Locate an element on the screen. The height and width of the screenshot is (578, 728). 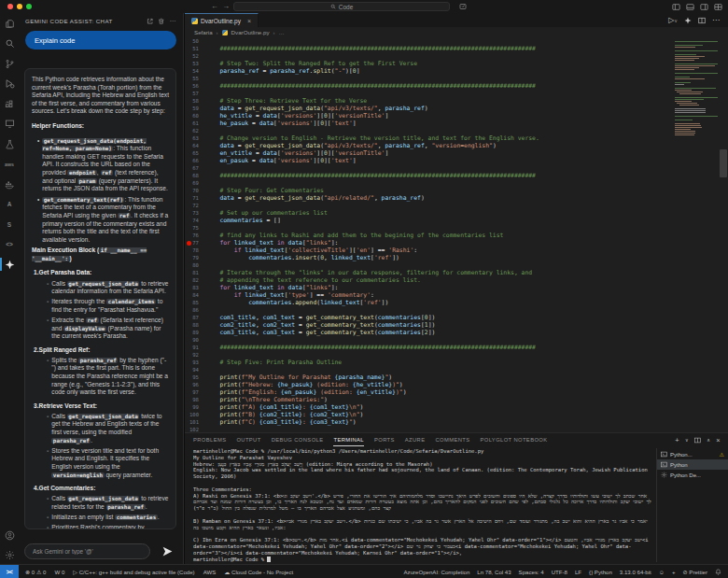
code-line-59: 59 data = get_request_json_data("api/v3/… is located at coordinates (456, 108).